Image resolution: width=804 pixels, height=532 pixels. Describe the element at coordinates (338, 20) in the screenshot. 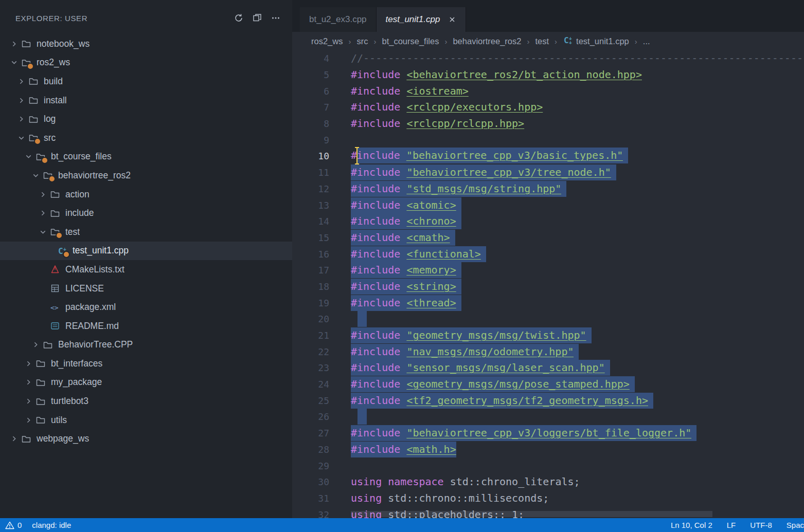

I see `tab-bt_u2_ex3.cpp: bt_u2_ex3.cpp` at that location.